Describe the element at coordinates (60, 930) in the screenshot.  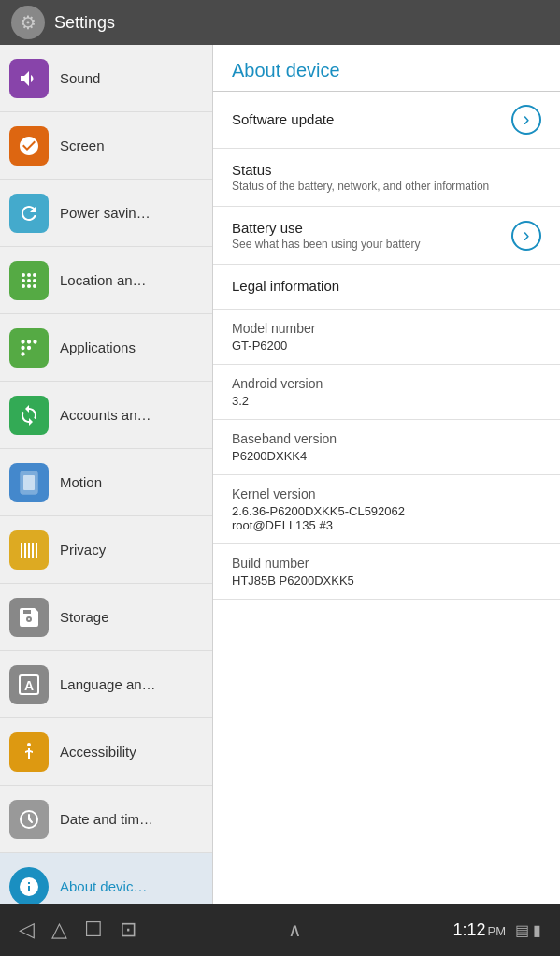
I see `home-icon: △` at that location.